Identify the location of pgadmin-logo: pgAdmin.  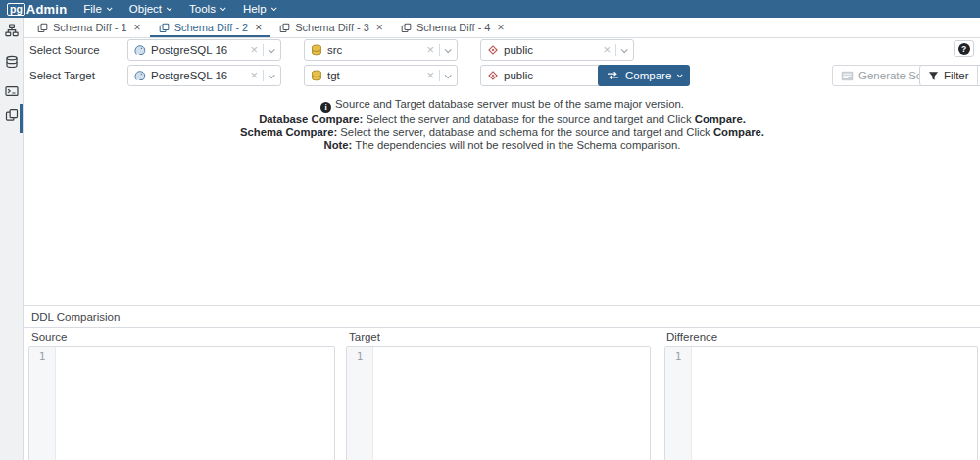
(37, 10).